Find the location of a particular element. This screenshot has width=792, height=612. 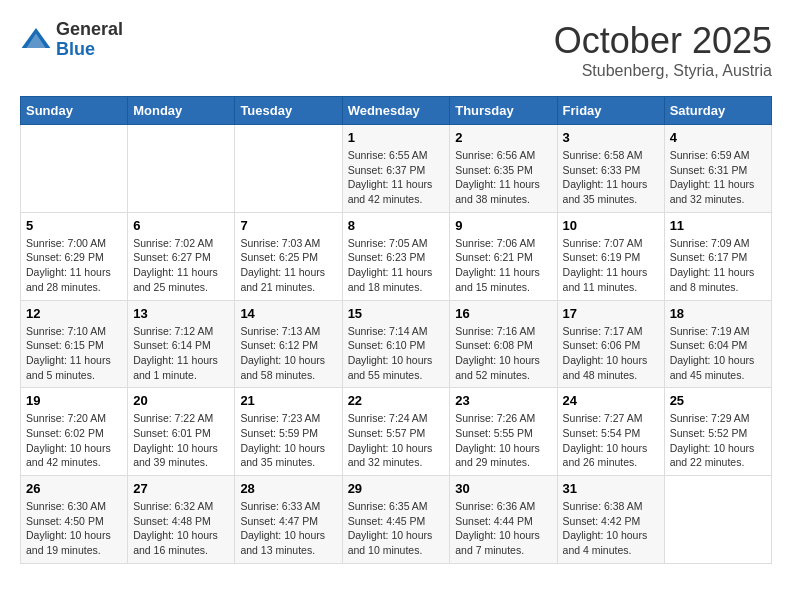

day-info: Sunrise: 6:56 AM Sunset: 6:35 PM Dayligh… is located at coordinates (503, 178).